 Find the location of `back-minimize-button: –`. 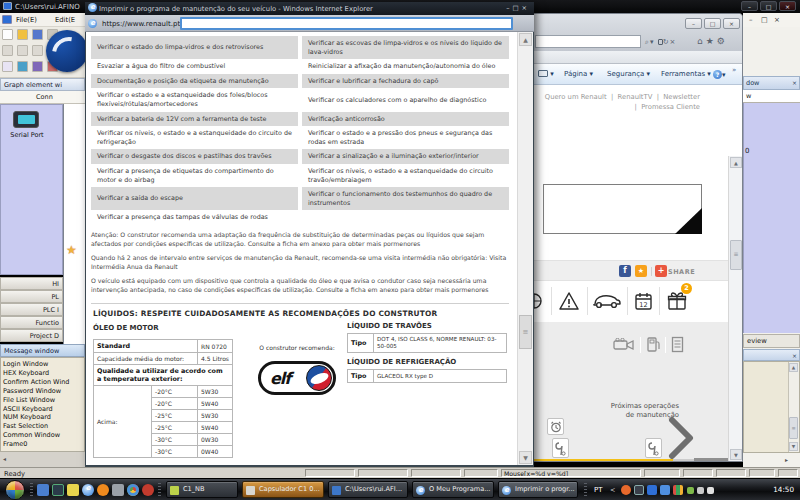

back-minimize-button: – is located at coordinates (694, 24).